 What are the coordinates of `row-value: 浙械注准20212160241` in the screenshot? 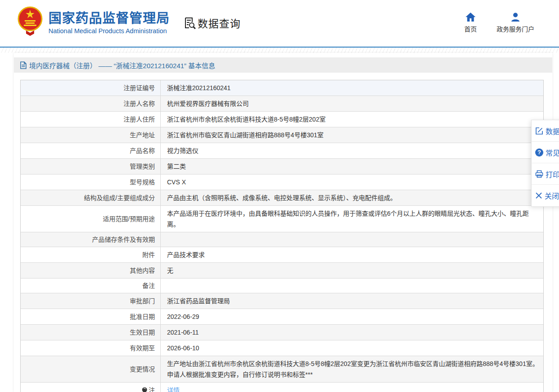 It's located at (352, 88).